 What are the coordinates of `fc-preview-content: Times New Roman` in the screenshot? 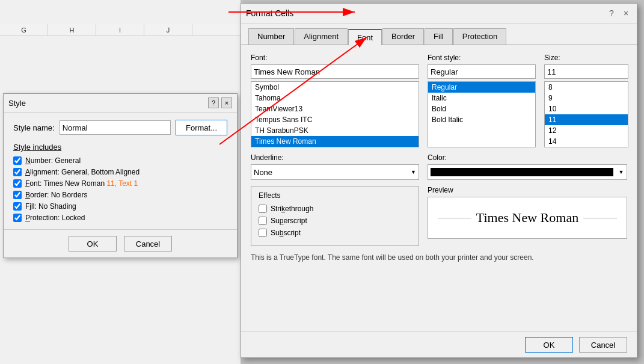 It's located at (527, 218).